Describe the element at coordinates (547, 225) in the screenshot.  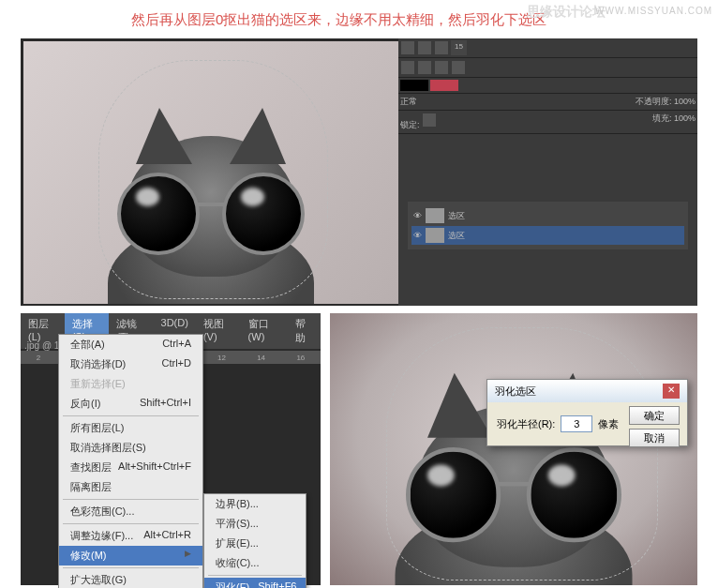
I see `layers-panel: 👁选区 👁选区` at that location.